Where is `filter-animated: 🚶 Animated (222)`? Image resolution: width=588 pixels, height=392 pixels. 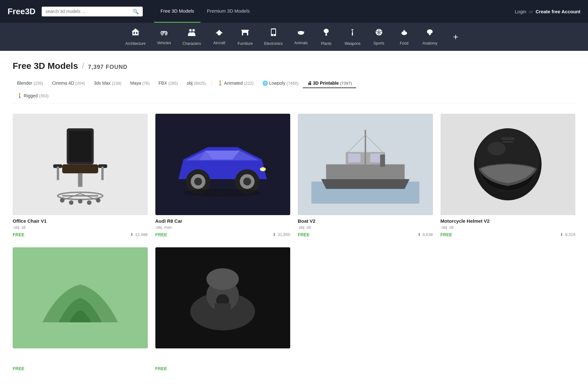 filter-animated: 🚶 Animated (222) is located at coordinates (236, 83).